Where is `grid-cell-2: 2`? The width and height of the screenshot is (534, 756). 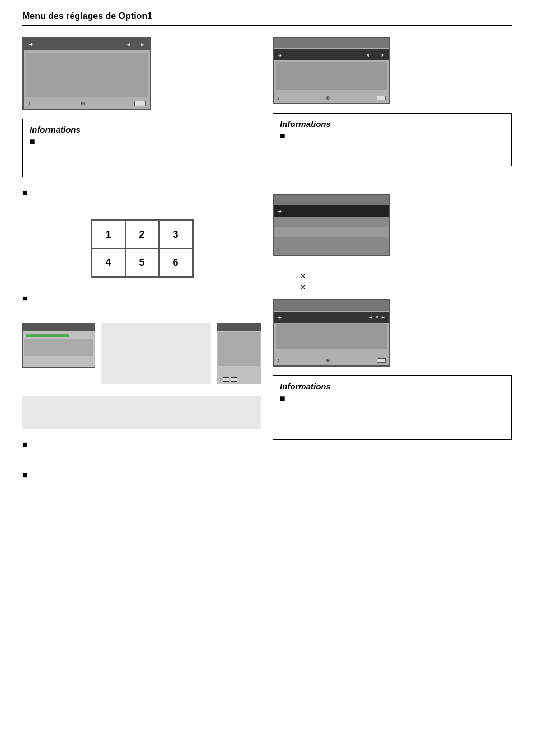
grid-cell-2: 2 is located at coordinates (142, 234).